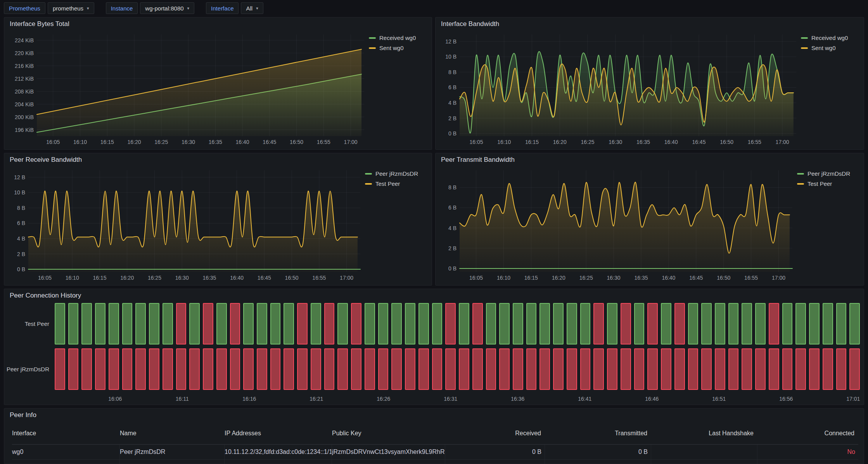  Describe the element at coordinates (398, 48) in the screenshot. I see `legend-item-sent-wg0: Sent wg0` at that location.